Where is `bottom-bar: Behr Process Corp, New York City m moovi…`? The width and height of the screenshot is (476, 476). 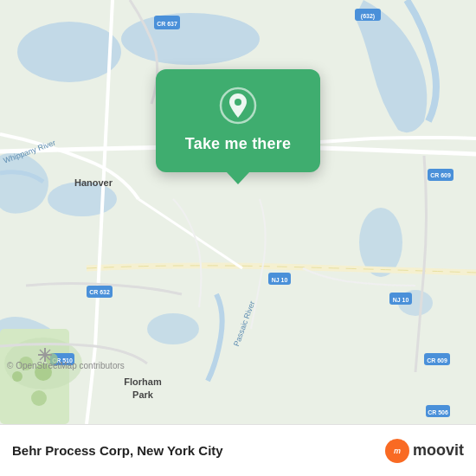
bottom-bar: Behr Process Corp, New York City m moovi… is located at coordinates (238, 450).